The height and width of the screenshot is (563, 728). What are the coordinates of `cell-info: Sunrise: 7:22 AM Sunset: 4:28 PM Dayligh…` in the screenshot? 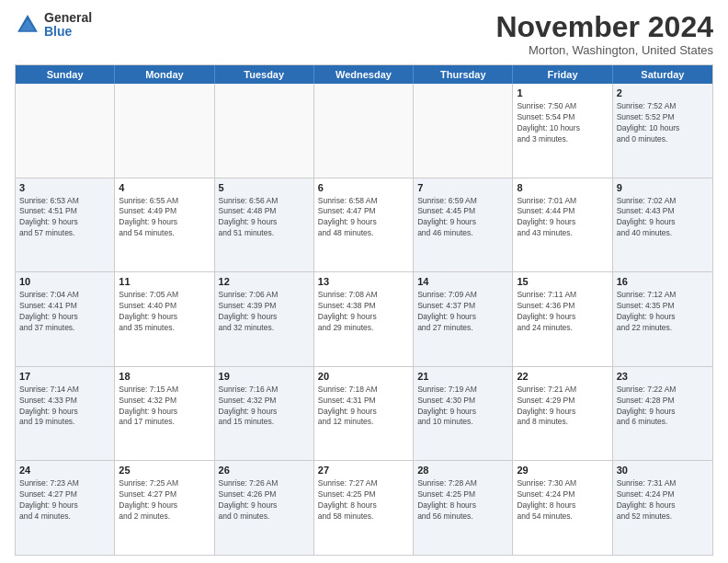 It's located at (663, 407).